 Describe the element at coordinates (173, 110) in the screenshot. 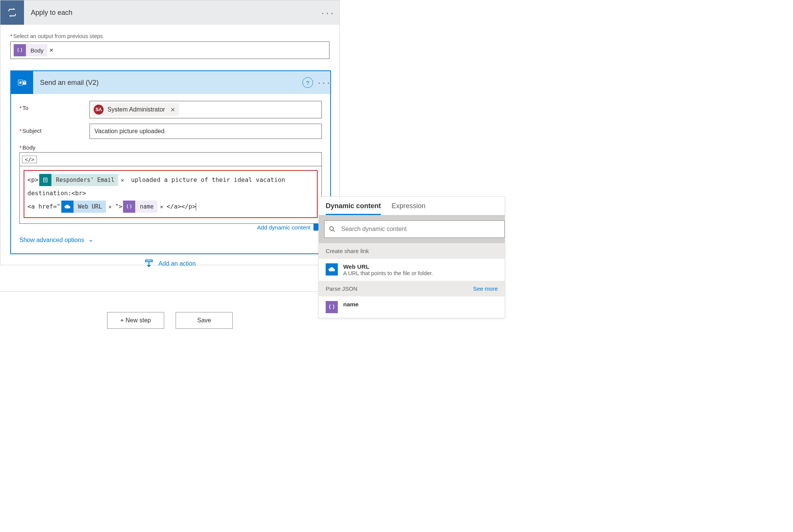

I see `recipient-remove: ✕` at that location.